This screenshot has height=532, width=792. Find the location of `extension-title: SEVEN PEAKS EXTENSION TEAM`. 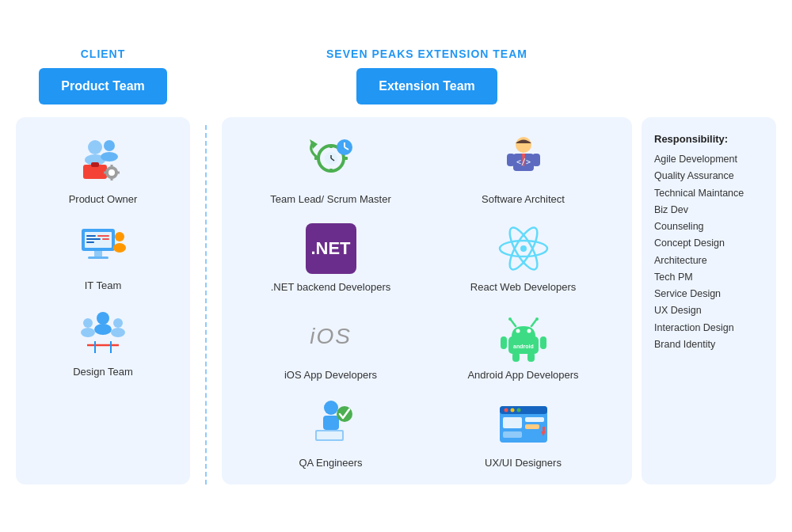

extension-title: SEVEN PEAKS EXTENSION TEAM is located at coordinates (427, 54).